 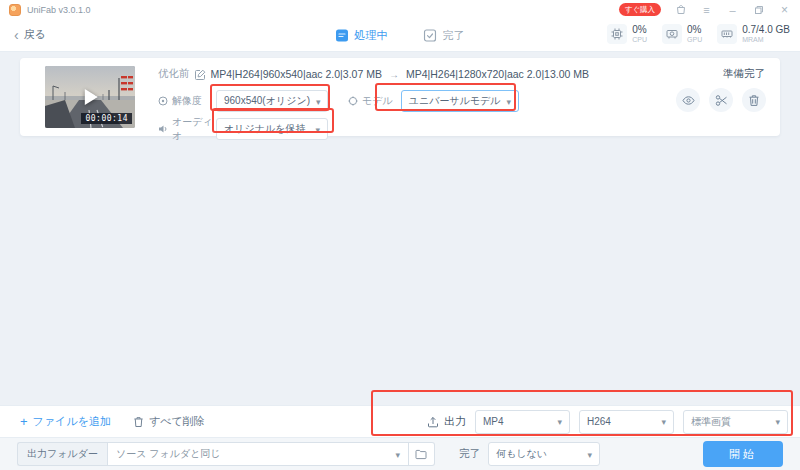 I want to click on model-dropdown: ユニバーサルモデル, so click(x=460, y=101).